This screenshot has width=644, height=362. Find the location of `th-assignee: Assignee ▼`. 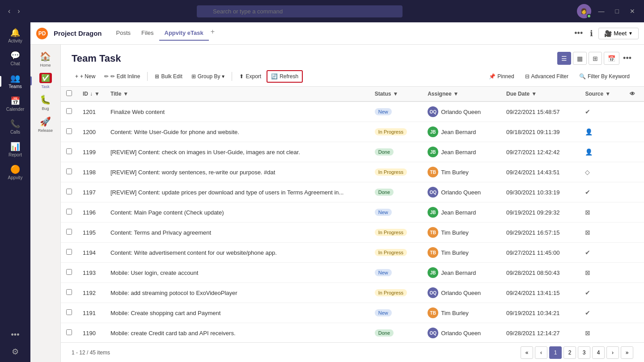

th-assignee: Assignee ▼ is located at coordinates (462, 94).